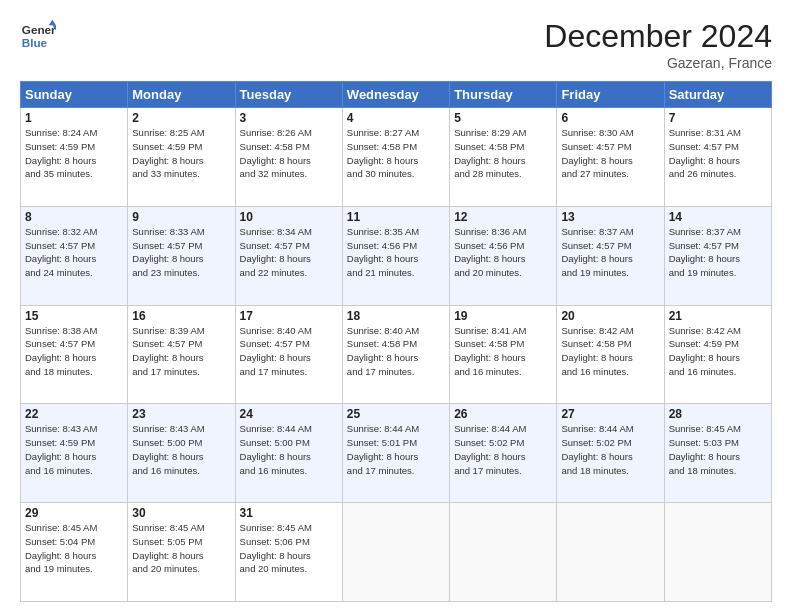  Describe the element at coordinates (74, 256) in the screenshot. I see `calendar-day-8: 8Sunrise: 8:32 AM Sunset: 4:57 PM Daylig…` at that location.